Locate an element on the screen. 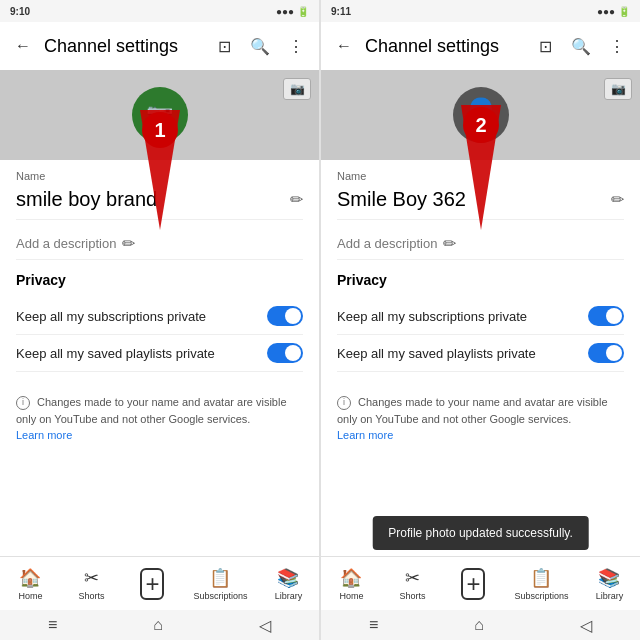  privacy-text-2-1: Keep all my subscriptions private is located at coordinates (432, 316).